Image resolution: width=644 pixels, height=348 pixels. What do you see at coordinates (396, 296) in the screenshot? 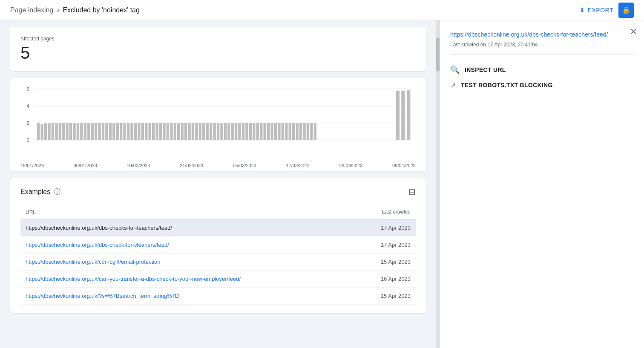
I see `row-date-4: 15 Apr 2023` at bounding box center [396, 296].